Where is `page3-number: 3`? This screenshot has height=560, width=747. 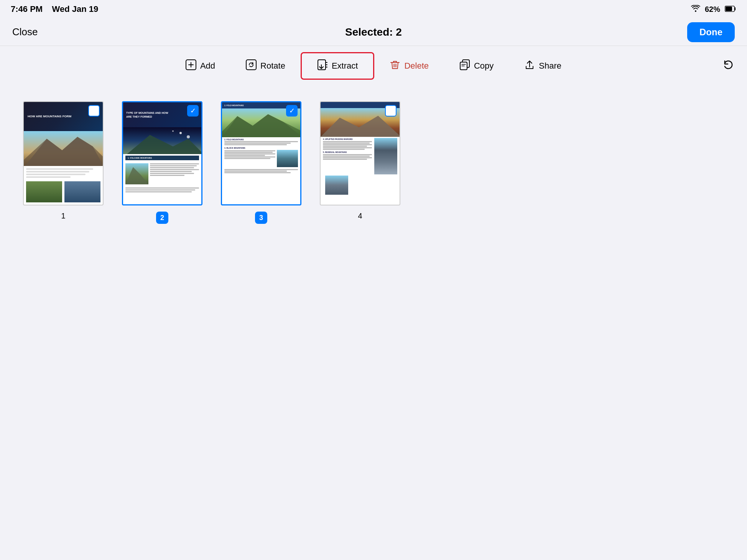
page3-number: 3 is located at coordinates (261, 218).